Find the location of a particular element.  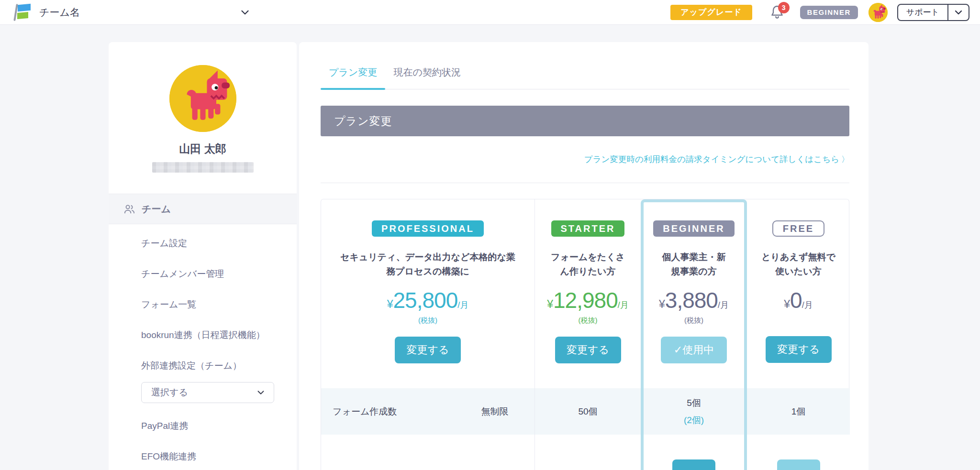

free-add-button: 追加 is located at coordinates (799, 465).